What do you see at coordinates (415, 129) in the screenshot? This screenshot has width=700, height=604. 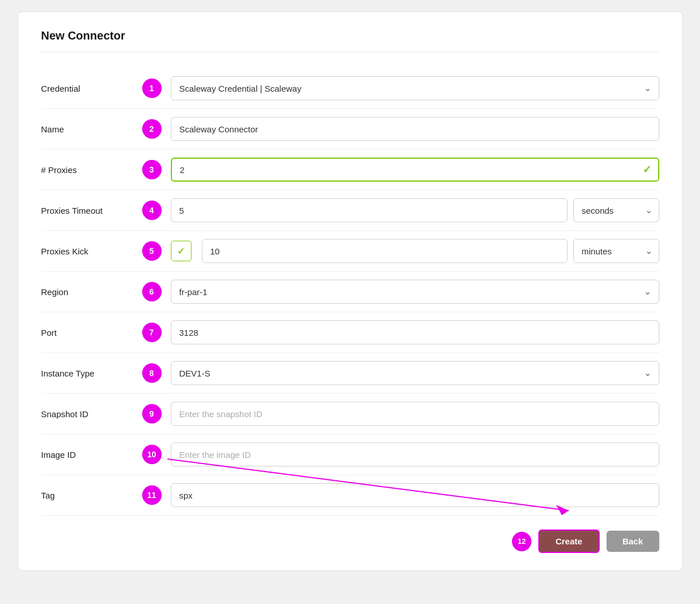 I see `name-input` at bounding box center [415, 129].